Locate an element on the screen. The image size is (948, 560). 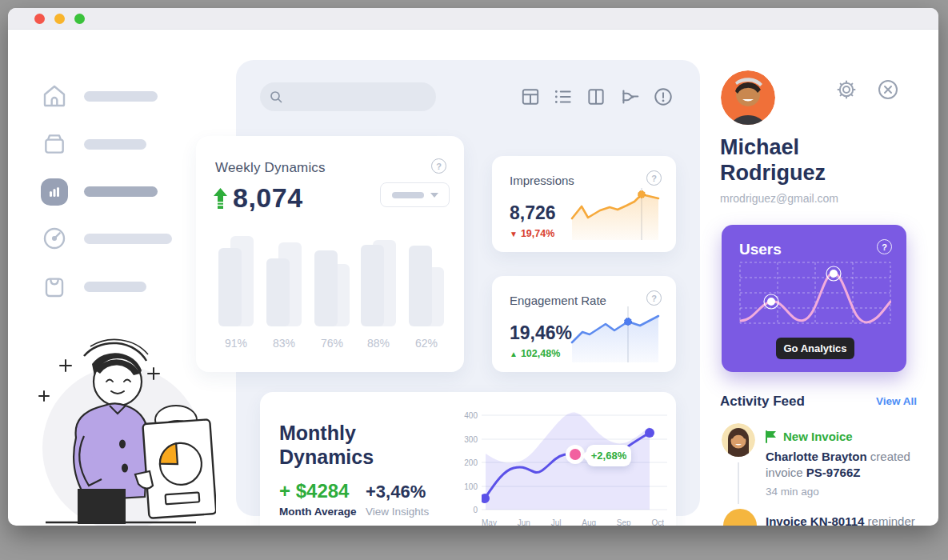
weekly-period-dropdown is located at coordinates (414, 195).